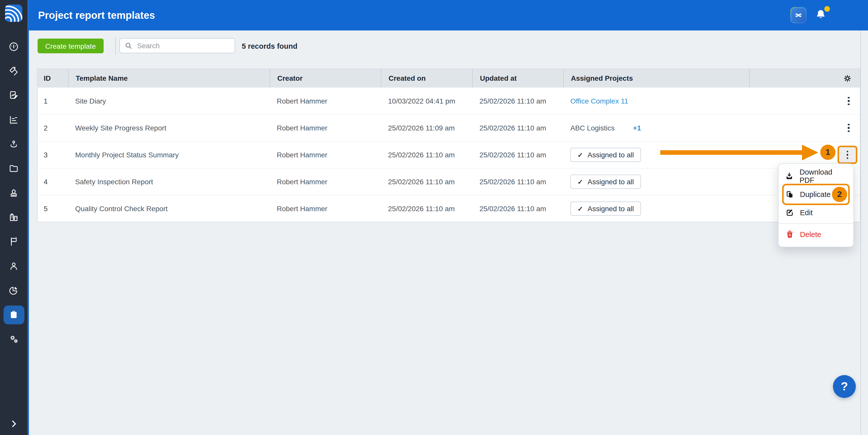 Image resolution: width=868 pixels, height=435 pixels. Describe the element at coordinates (270, 46) in the screenshot. I see `records-count: 5 records found` at that location.